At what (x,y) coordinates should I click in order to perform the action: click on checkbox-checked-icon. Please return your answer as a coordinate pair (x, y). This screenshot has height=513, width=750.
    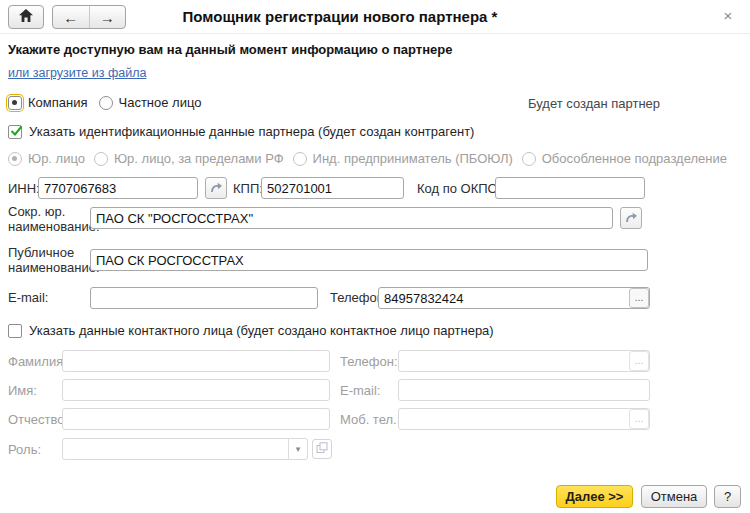
    Looking at the image, I should click on (15, 132).